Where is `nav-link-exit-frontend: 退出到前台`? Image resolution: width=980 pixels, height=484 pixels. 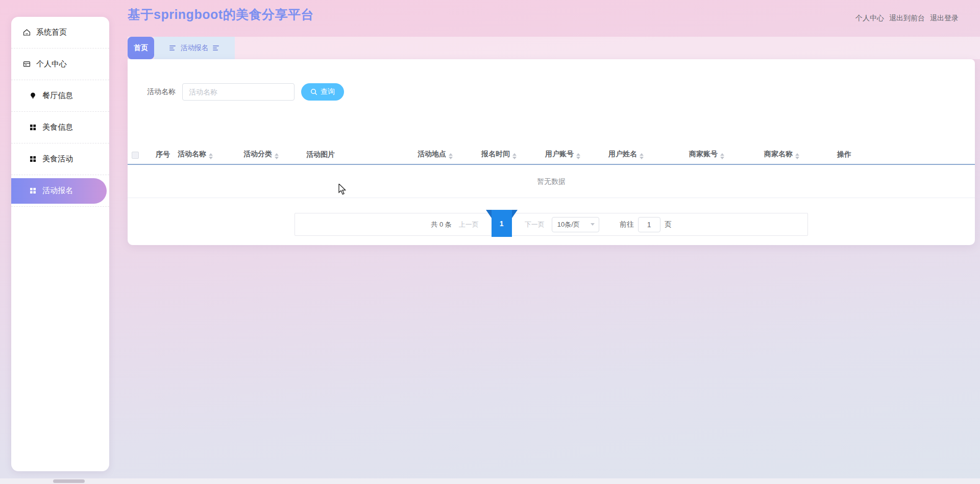
nav-link-exit-frontend: 退出到前台 is located at coordinates (907, 18).